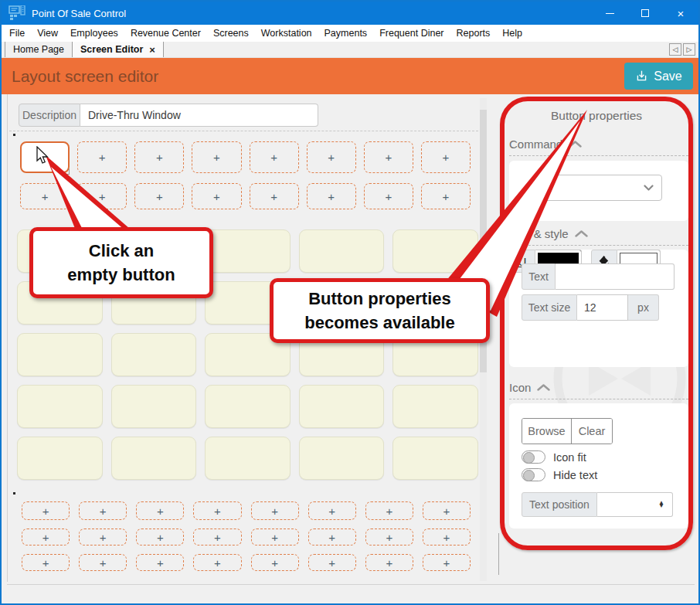 This screenshot has width=700, height=605. Describe the element at coordinates (94, 33) in the screenshot. I see `menu-item-employees: Employees` at that location.